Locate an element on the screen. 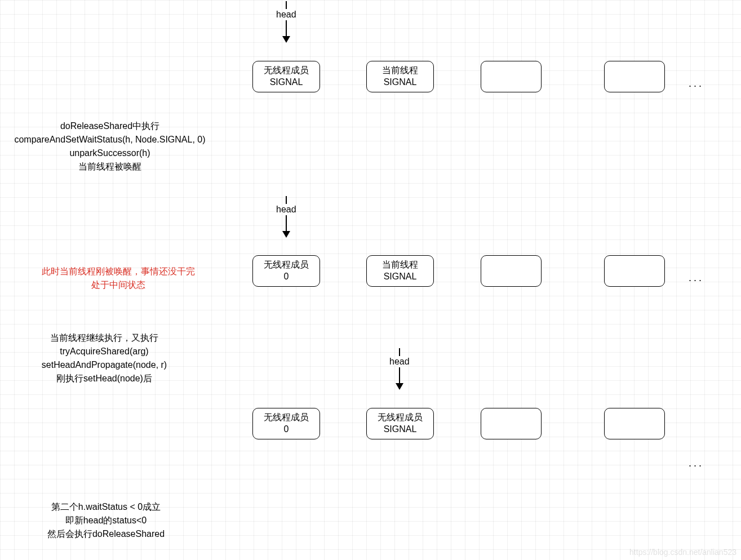 The height and width of the screenshot is (560, 741). step-description: 当前线程继续执行，又执行 tryAcquireShared(arg) setHe… is located at coordinates (104, 358).